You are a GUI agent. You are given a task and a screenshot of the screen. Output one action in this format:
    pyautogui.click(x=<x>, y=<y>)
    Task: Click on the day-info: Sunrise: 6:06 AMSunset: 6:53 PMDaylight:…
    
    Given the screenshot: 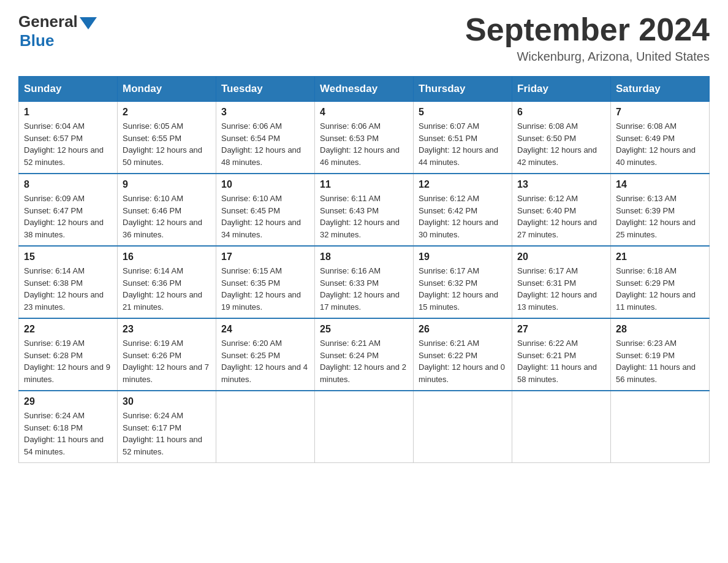 What is the action you would take?
    pyautogui.click(x=364, y=144)
    